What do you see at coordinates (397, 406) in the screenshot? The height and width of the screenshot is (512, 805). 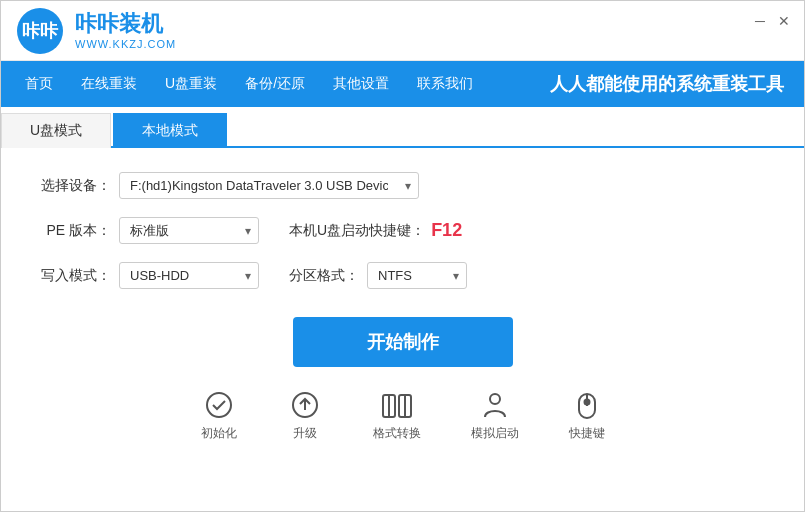 I see `format-icon` at bounding box center [397, 406].